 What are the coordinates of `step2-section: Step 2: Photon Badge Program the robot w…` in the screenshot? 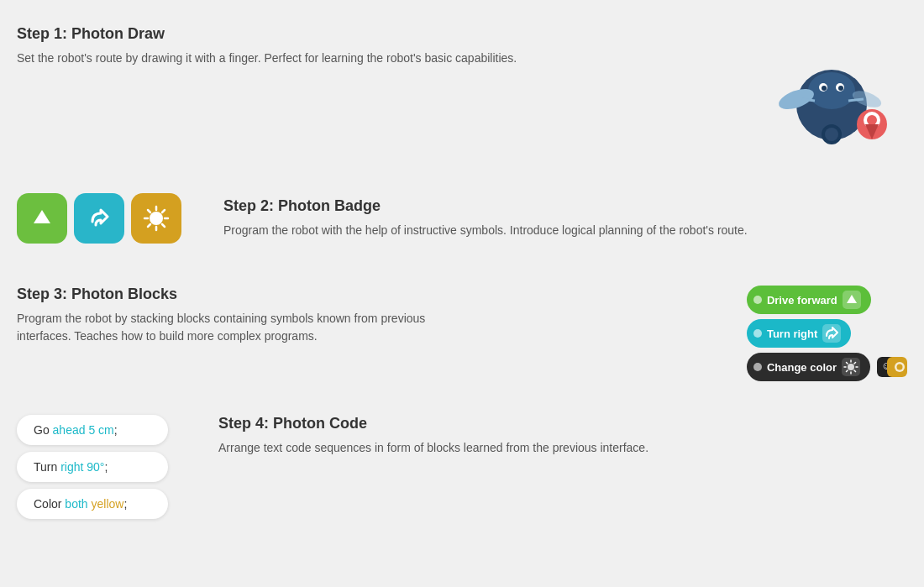 It's located at (462, 218).